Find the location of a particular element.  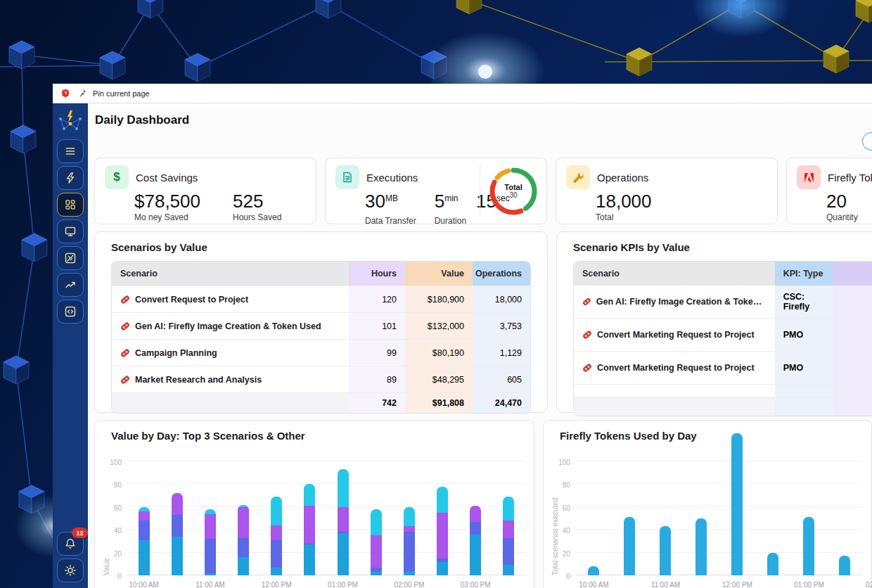

scenario-cell: Campaign Planning is located at coordinates (231, 353).